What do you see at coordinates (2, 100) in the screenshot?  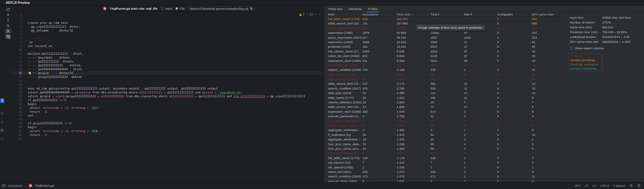 I see `preview-tool-window-icon` at bounding box center [2, 100].